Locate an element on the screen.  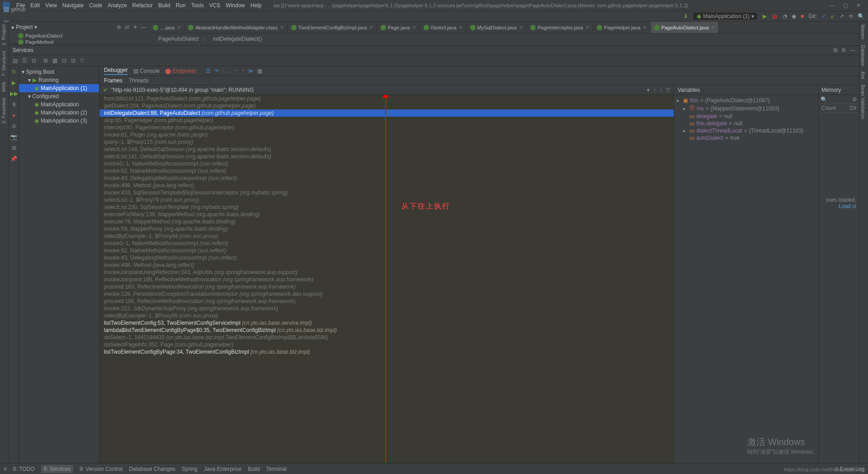
th-icon: ⊟ is located at coordinates (34, 61).